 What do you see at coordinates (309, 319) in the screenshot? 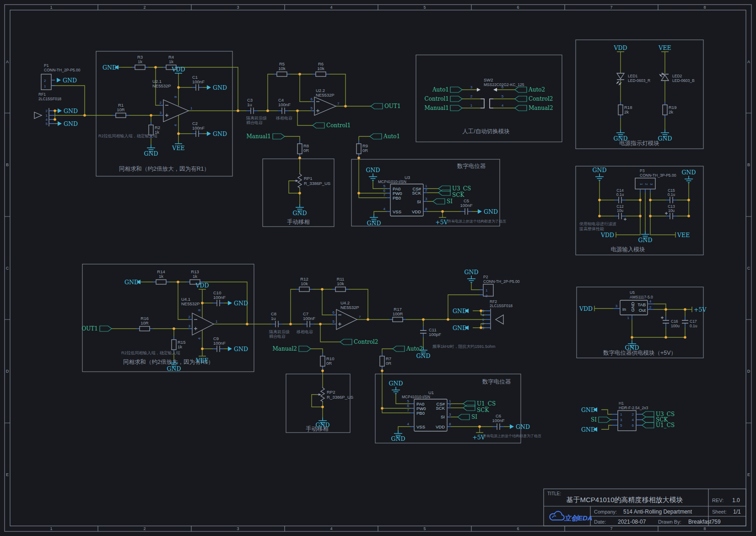
I see `capacitor-C7: C7 100nF` at bounding box center [309, 319].